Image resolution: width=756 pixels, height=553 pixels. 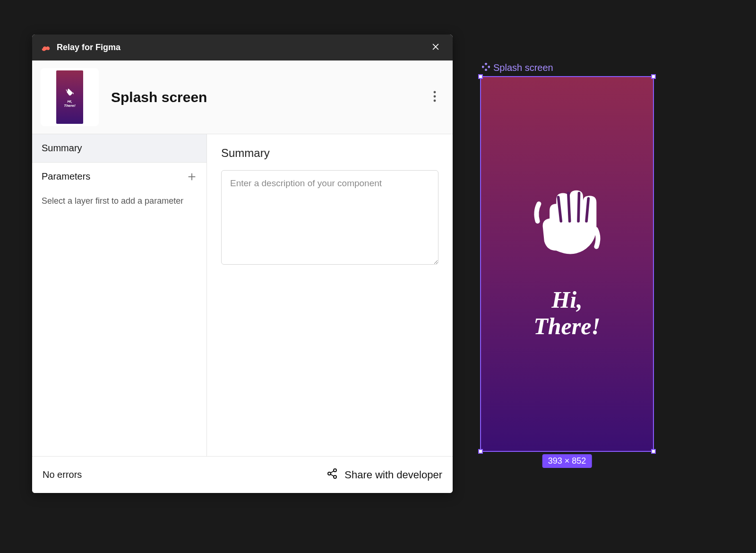 What do you see at coordinates (481, 77) in the screenshot?
I see `selection-handle-top-left` at bounding box center [481, 77].